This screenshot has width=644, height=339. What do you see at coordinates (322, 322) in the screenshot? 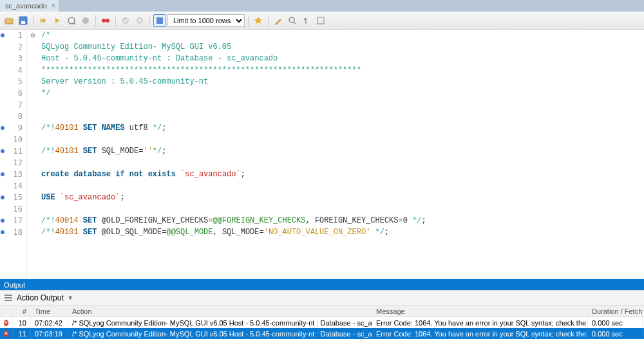
I see `output-grid: # Time Action Message Duration / Fetch ✕…` at bounding box center [322, 322].